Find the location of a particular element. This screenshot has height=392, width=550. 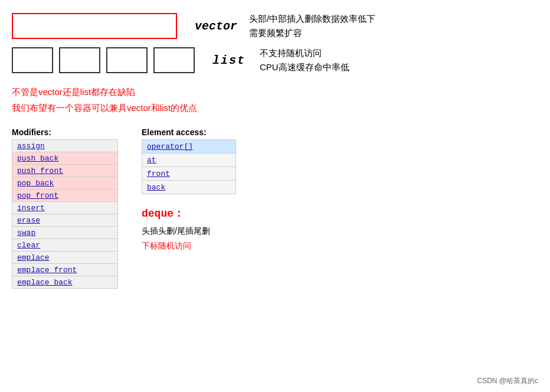

modifier-item: swap is located at coordinates (26, 233).